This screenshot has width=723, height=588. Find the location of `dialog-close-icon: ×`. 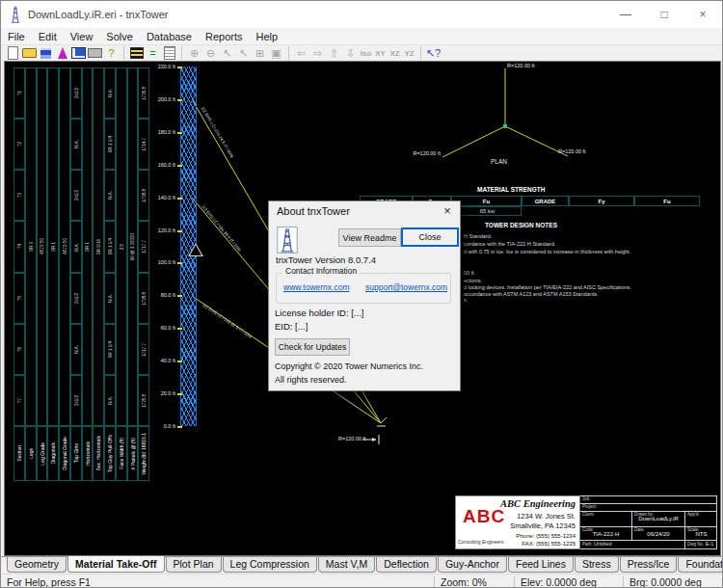

dialog-close-icon: × is located at coordinates (447, 210).